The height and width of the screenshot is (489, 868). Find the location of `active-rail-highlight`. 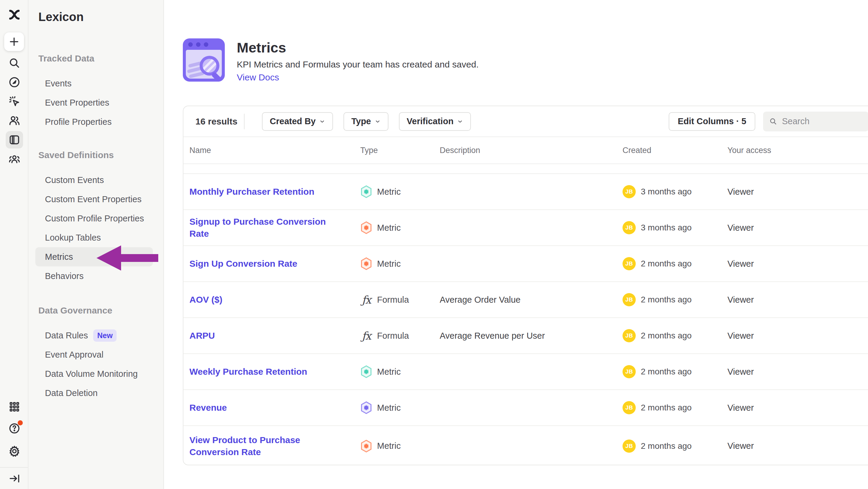

active-rail-highlight is located at coordinates (14, 140).